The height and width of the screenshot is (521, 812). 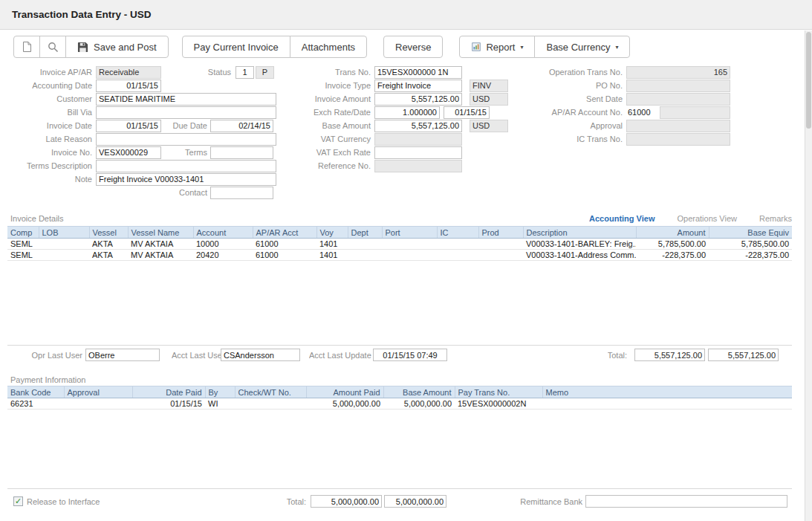 What do you see at coordinates (64, 233) in the screenshot?
I see `column-header-lob: LOB` at bounding box center [64, 233].